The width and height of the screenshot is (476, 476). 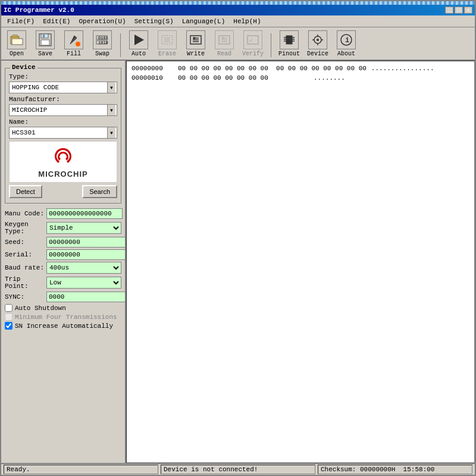 I want to click on fill-label: Fill, so click(x=74, y=54).